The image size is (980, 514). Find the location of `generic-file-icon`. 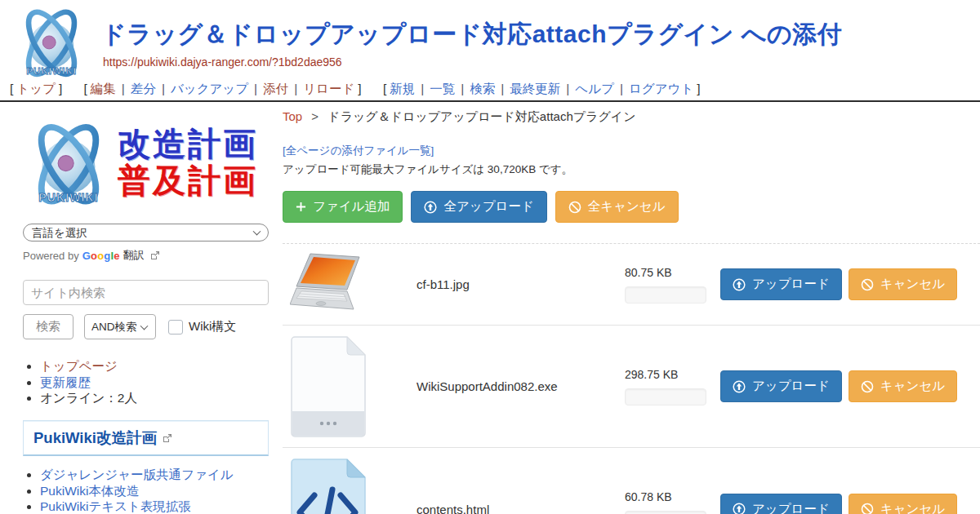

generic-file-icon is located at coordinates (328, 387).